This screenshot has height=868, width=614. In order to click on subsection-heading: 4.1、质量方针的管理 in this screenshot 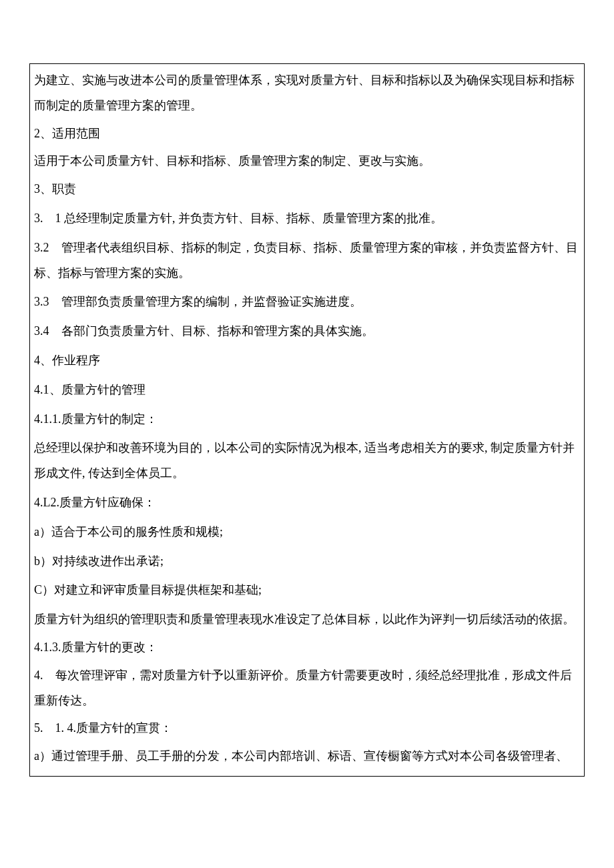, I will do `click(307, 388)`.